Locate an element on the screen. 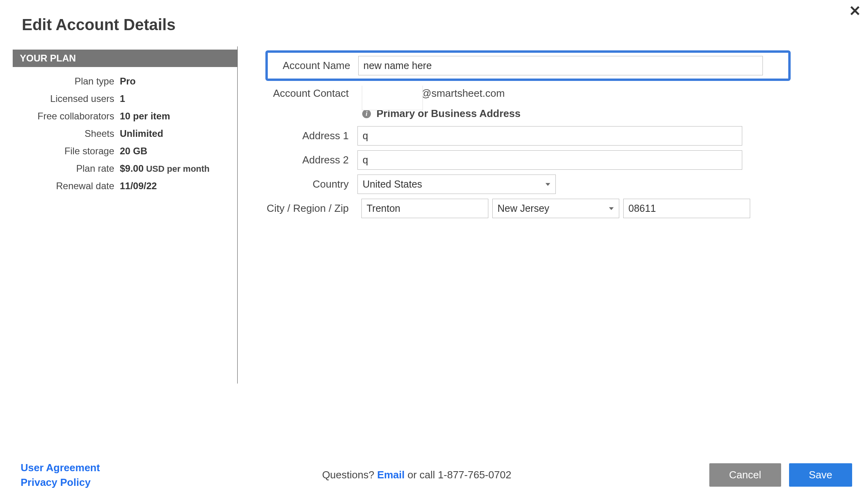  city-region-zip-row: City / Region / Zip is located at coordinates (567, 209).